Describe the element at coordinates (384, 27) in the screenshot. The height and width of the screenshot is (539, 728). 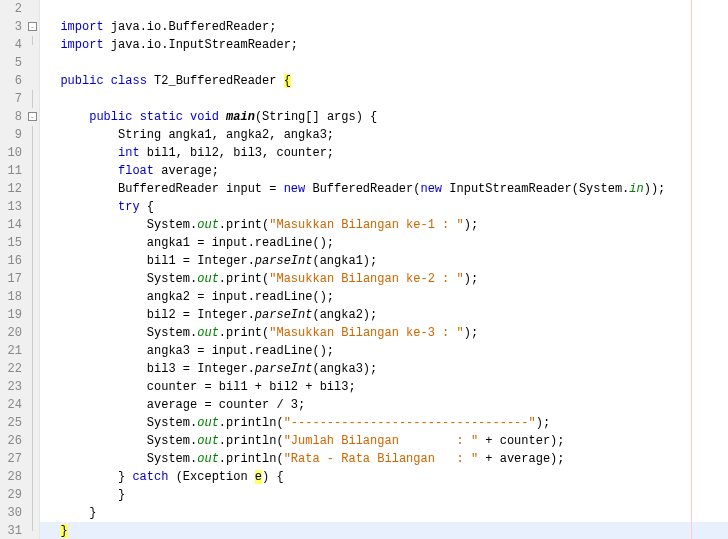
I see `code-content: import java.io.BufferedReader;` at that location.